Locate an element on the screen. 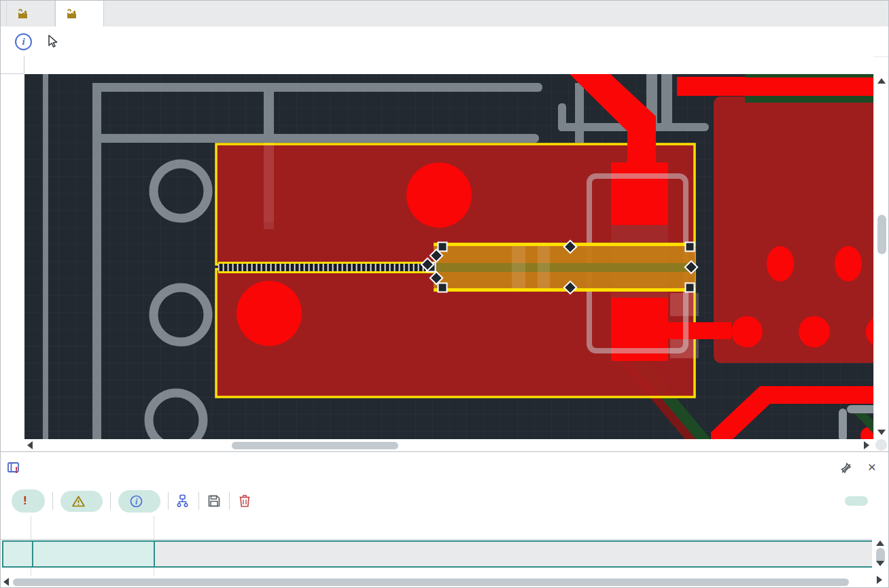 Image resolution: width=889 pixels, height=588 pixels. panel-view-toggles is located at coordinates (861, 501).